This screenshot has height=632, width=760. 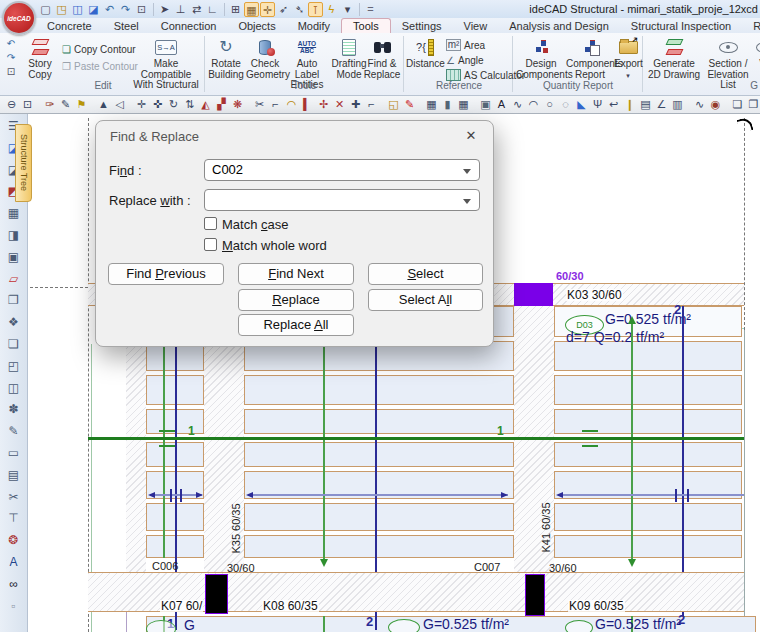 I want to click on image-icon: ▣, so click(x=486, y=104).